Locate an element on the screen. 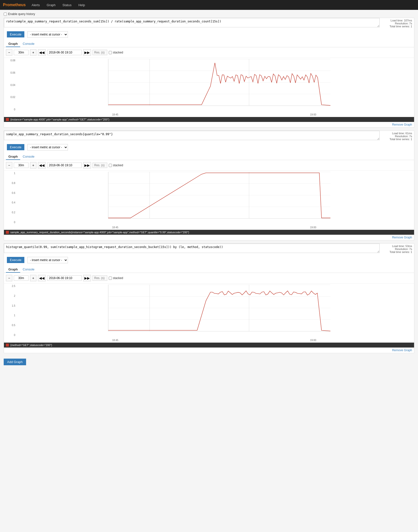  time-plus-btn-0: + is located at coordinates (33, 52).